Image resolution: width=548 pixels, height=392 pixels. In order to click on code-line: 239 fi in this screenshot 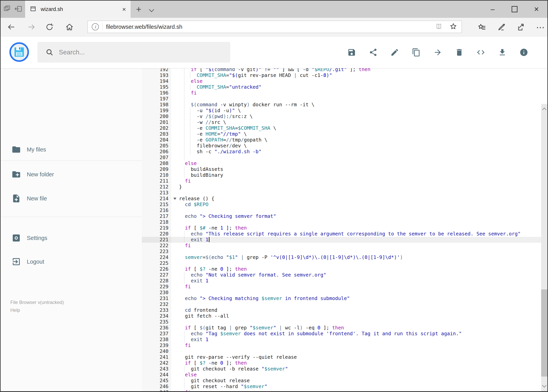, I will do `click(345, 345)`.